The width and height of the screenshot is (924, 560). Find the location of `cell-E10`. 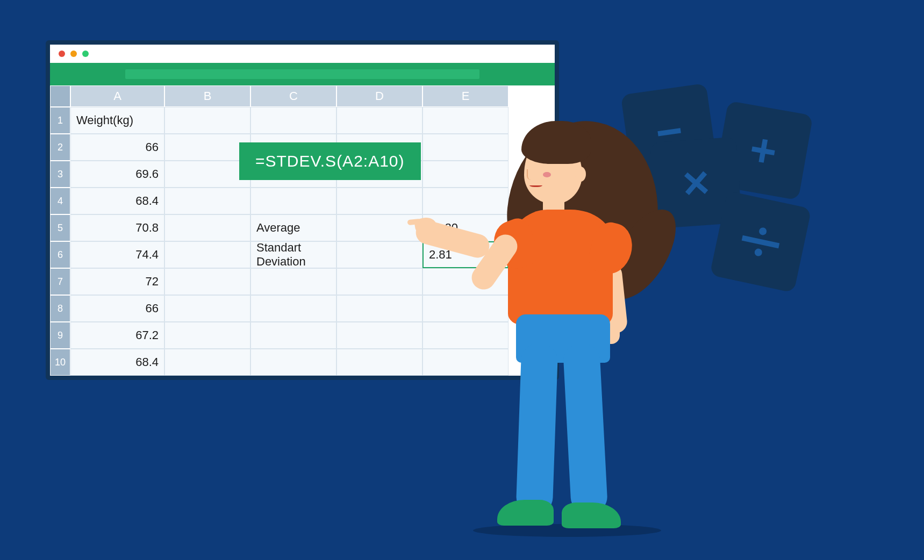

cell-E10 is located at coordinates (465, 362).